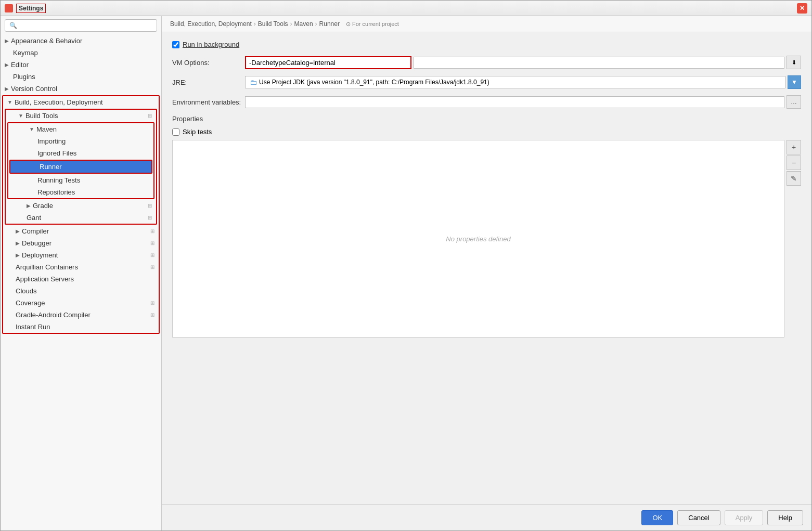 This screenshot has height=531, width=812. What do you see at coordinates (81, 153) in the screenshot?
I see `sidebar-item-ignored-files: Ignored Files` at bounding box center [81, 153].